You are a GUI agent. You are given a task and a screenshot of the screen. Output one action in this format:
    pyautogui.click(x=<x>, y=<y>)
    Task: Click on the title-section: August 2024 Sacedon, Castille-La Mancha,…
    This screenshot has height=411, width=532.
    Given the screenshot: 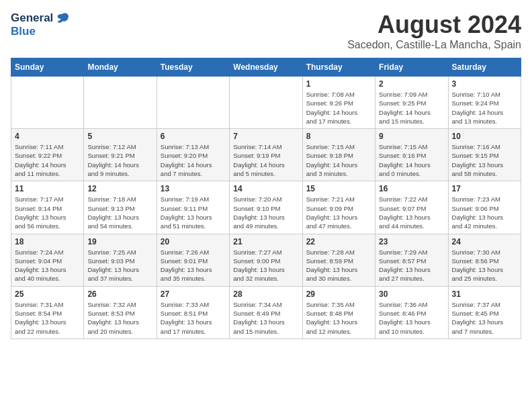 What is the action you would take?
    pyautogui.click(x=434, y=31)
    